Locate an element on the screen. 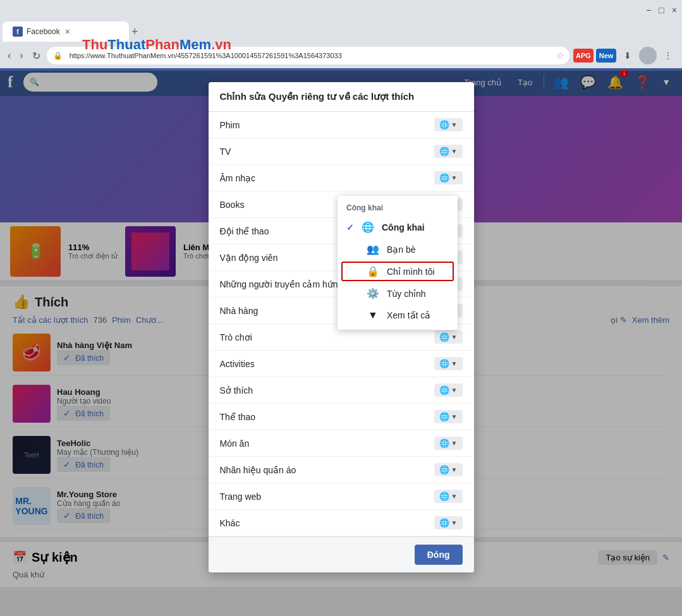  modal-label-amnhac: Âm nhạc is located at coordinates (238, 178).